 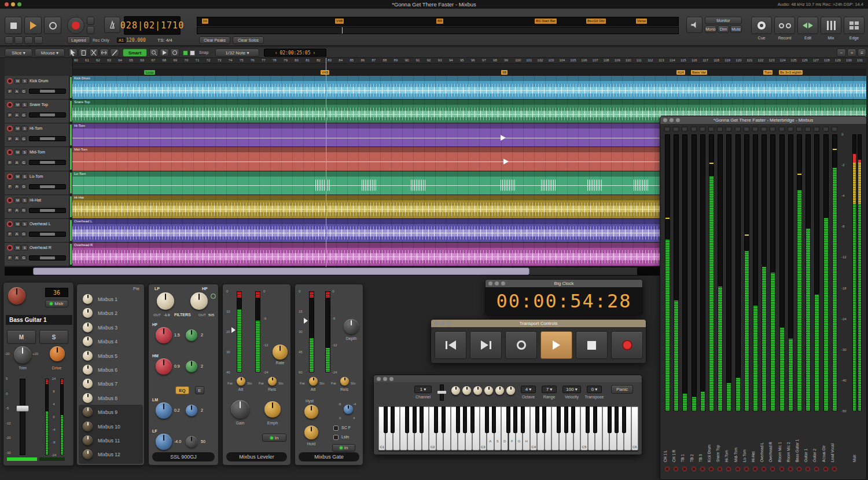 What do you see at coordinates (699, 72) in the screenshot?
I see `ruler-marker: Bass Var` at bounding box center [699, 72].